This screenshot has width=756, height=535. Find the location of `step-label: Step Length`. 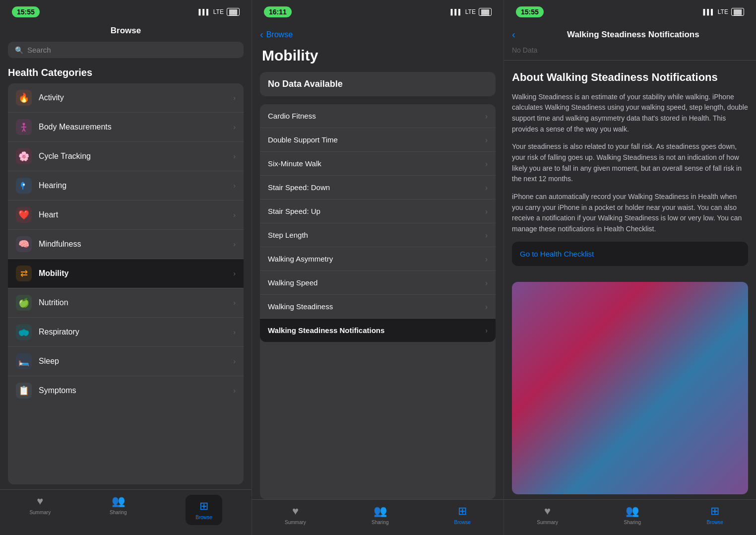

step-label: Step Length is located at coordinates (288, 235).